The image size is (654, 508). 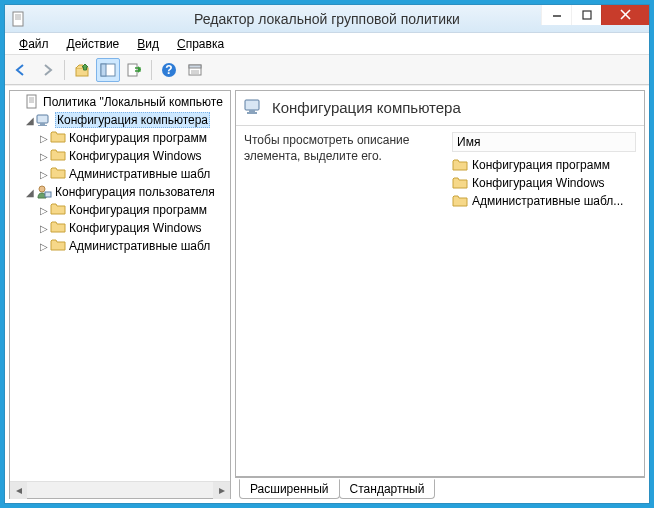 I want to click on app-icon, so click(x=19, y=19).